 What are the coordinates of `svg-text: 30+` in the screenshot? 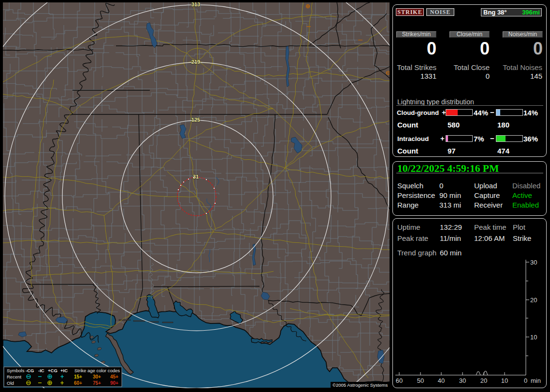 It's located at (97, 377).